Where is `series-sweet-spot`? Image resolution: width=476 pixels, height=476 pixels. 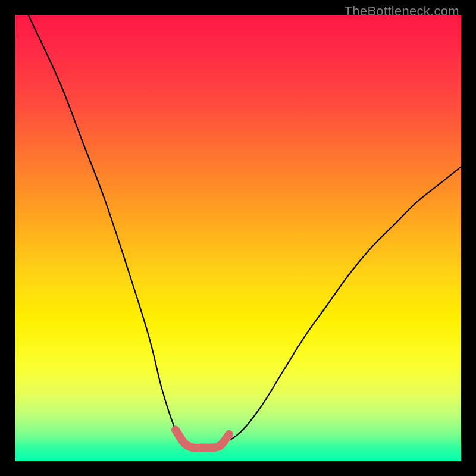
series-sweet-spot is located at coordinates (202, 439).